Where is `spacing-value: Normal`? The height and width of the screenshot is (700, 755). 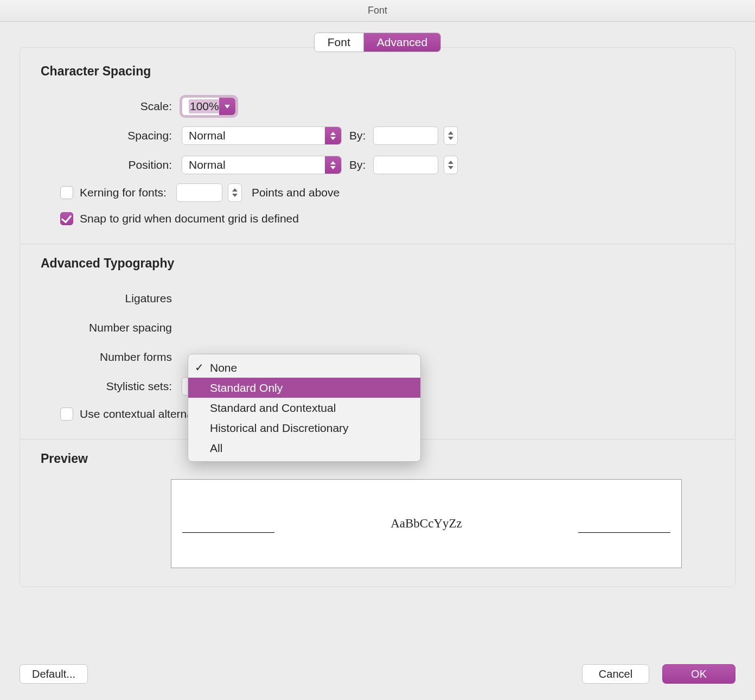 spacing-value: Normal is located at coordinates (207, 136).